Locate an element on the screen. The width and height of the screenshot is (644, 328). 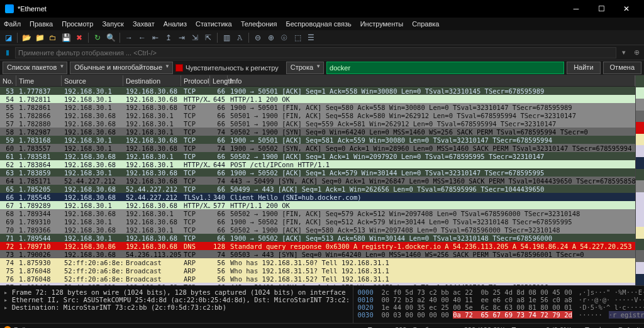
packet-row: 731.790026192.168.30.6854.236.113.205TCP… is located at coordinates (318, 254).